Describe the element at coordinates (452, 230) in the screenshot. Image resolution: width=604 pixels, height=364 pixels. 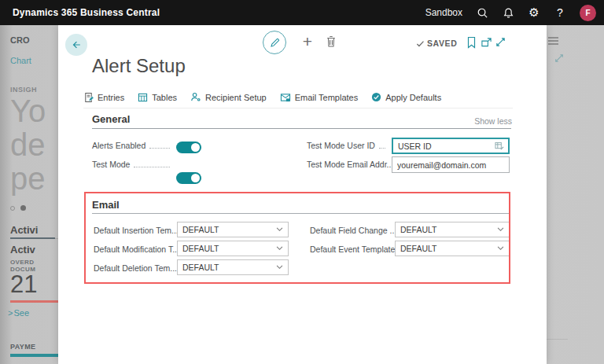
I see `default-field-change-template-combobox: DEFAULT` at that location.